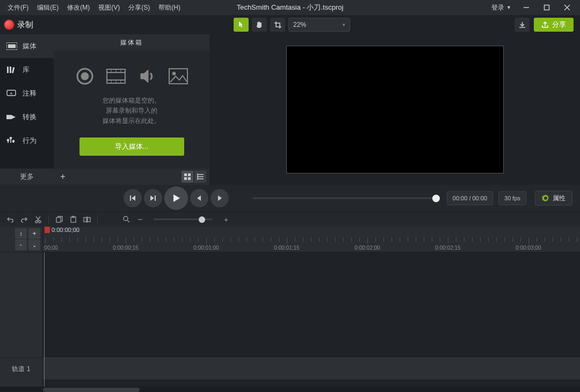 Image resolution: width=580 pixels, height=392 pixels. What do you see at coordinates (178, 76) in the screenshot?
I see `image-placeholder-icon` at bounding box center [178, 76].